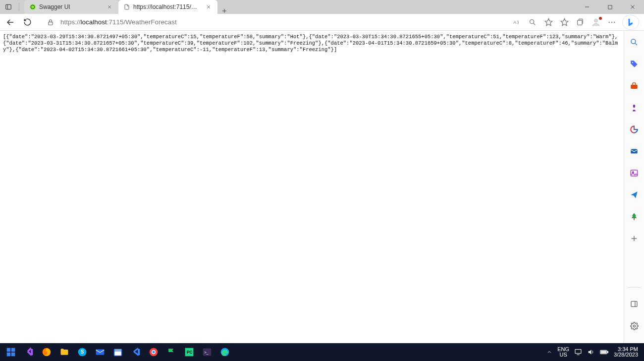  I want to click on magnifier-icon, so click(533, 22).